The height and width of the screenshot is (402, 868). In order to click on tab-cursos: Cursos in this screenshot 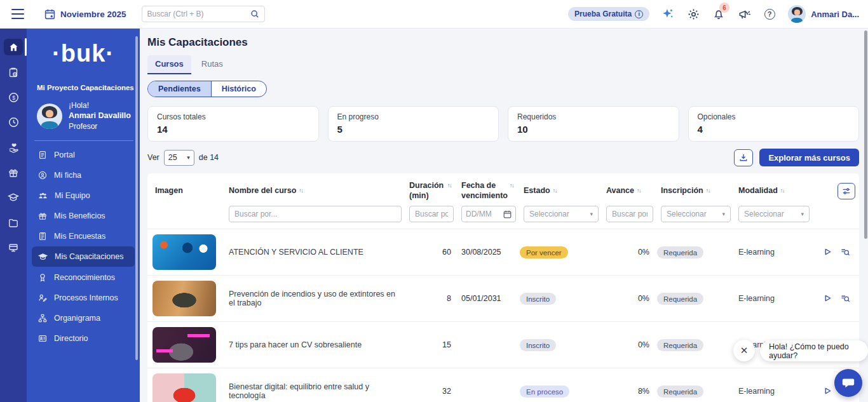, I will do `click(169, 65)`.